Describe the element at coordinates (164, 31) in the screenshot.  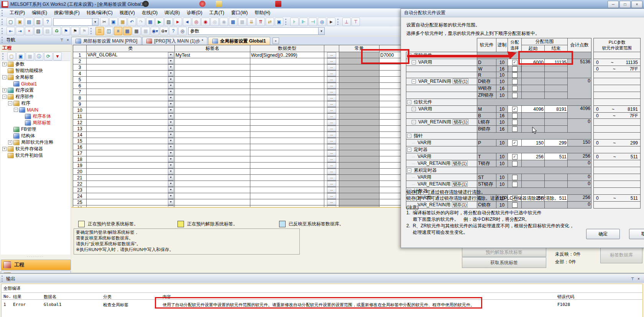
I see `zoom-target-dropdown-icon: ⊕▾` at that location.